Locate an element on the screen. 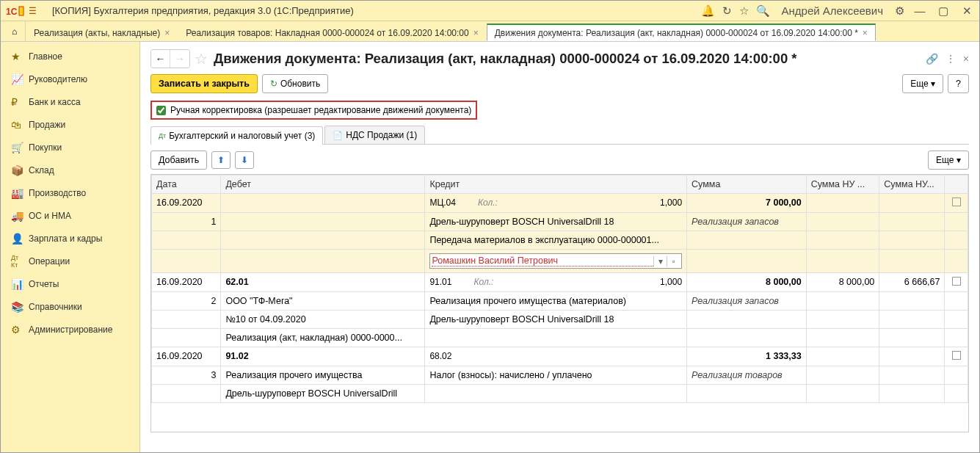 Image resolution: width=980 pixels, height=453 pixels. col-credit: Кредит is located at coordinates (556, 185).